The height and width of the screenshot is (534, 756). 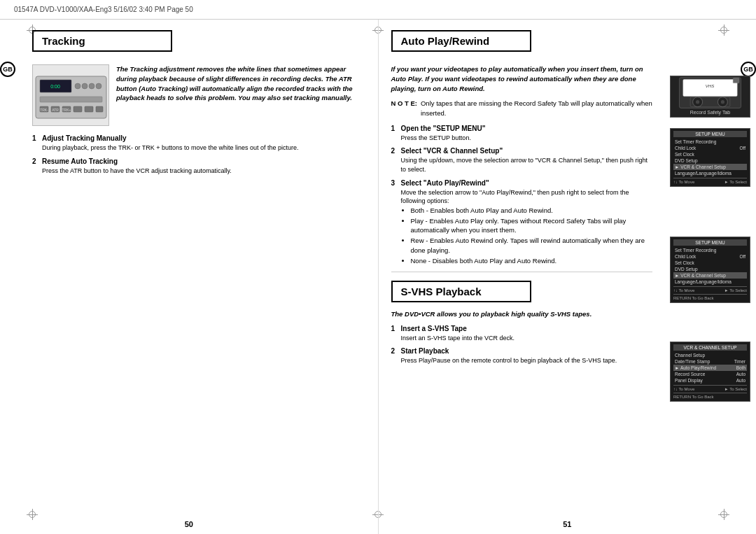 I want to click on step-1-title: Adjust Tracking Manually, so click(x=204, y=139).